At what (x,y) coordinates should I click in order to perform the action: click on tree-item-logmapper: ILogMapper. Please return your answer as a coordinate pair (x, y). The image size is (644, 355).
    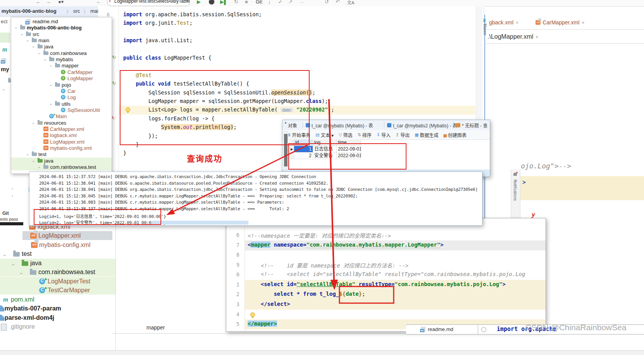
    Looking at the image, I should click on (61, 78).